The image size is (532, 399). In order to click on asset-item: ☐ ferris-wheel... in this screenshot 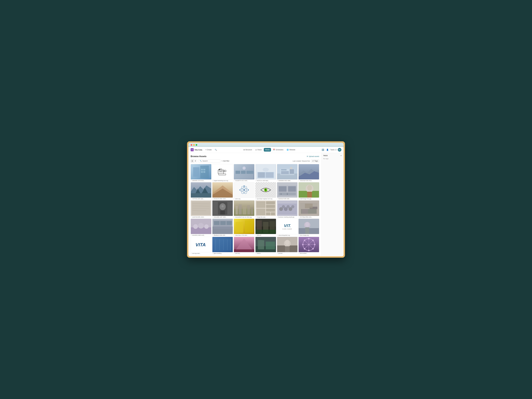, I will do `click(309, 245)`.